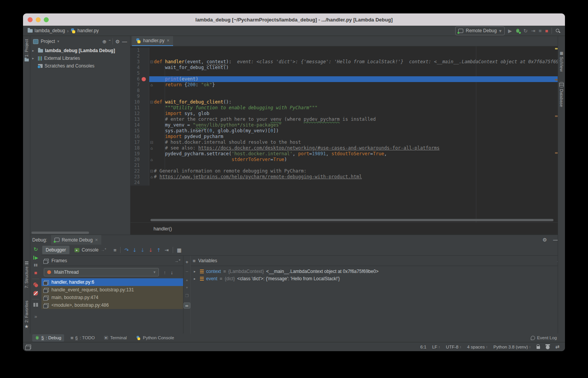  Describe the element at coordinates (562, 94) in the screenshot. I see `tool-stripe-database: Database` at that location.